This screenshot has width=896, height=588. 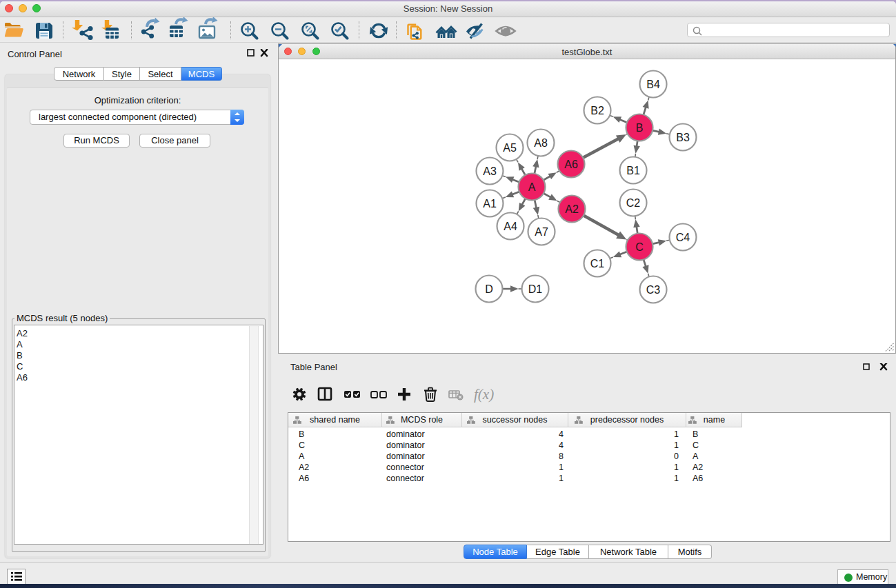 I want to click on svg-text: A7, so click(x=541, y=232).